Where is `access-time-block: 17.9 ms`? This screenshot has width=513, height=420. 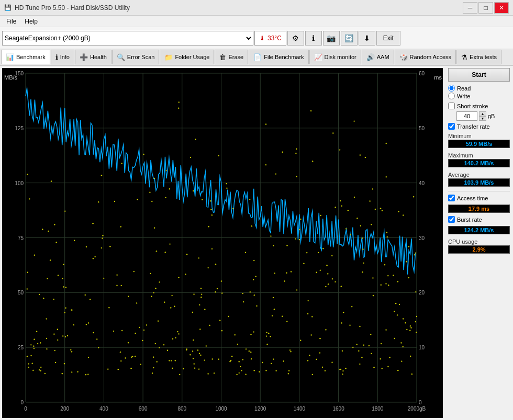 access-time-block: 17.9 ms is located at coordinates (479, 209).